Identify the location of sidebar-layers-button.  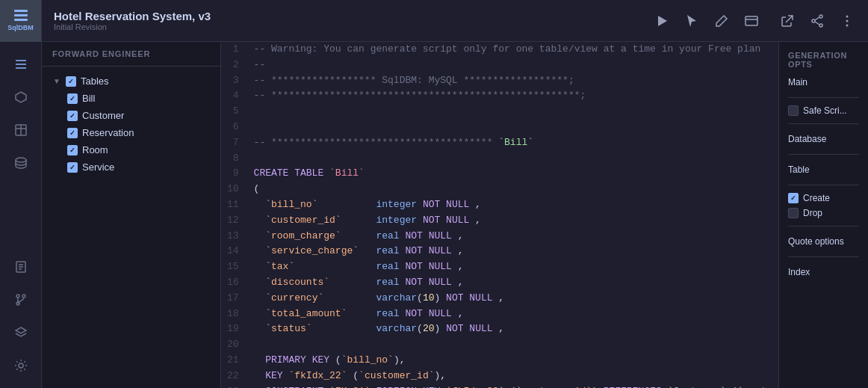
(21, 333).